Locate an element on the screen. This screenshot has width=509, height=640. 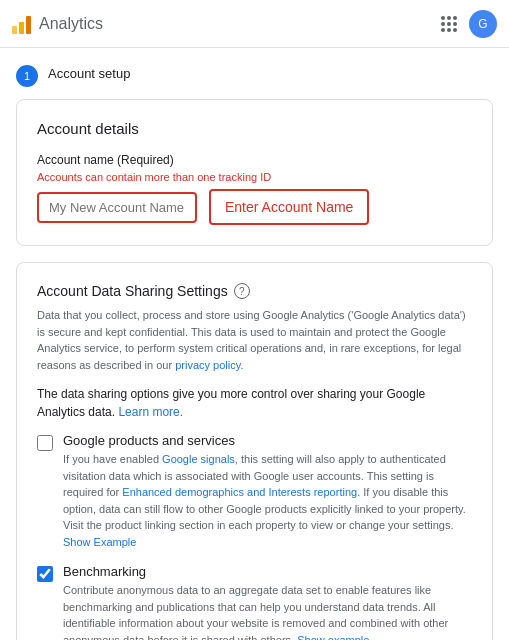
user-avatar: G is located at coordinates (483, 24).